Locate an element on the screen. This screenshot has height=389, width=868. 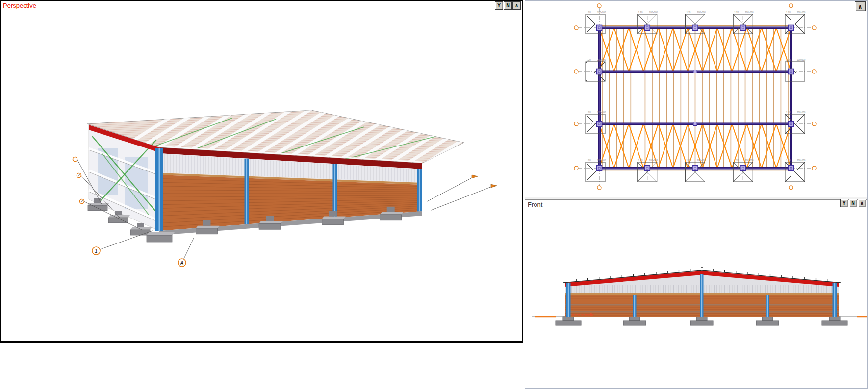
svg-text: A is located at coordinates (182, 263).